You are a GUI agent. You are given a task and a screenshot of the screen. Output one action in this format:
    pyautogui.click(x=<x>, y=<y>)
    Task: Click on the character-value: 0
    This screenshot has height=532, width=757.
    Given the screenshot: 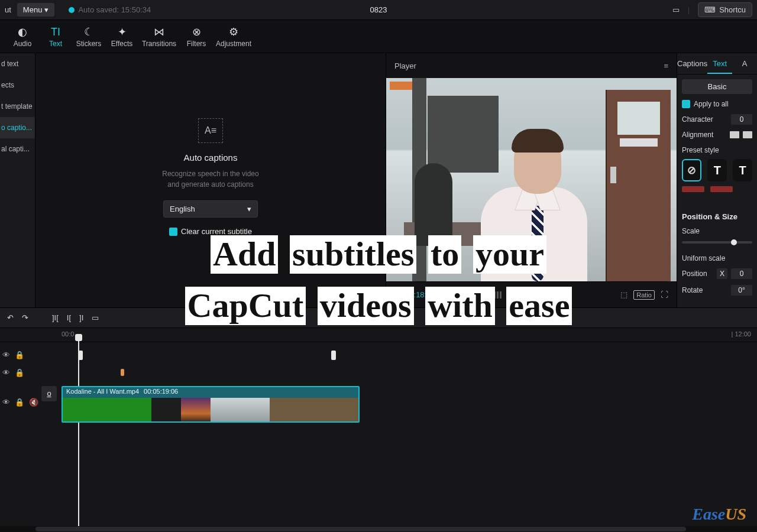 What is the action you would take?
    pyautogui.click(x=742, y=119)
    